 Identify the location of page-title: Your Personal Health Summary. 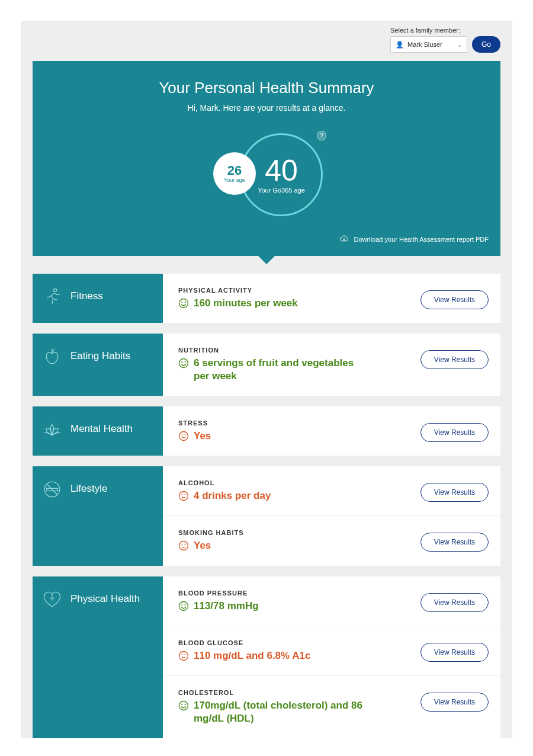
(266, 88).